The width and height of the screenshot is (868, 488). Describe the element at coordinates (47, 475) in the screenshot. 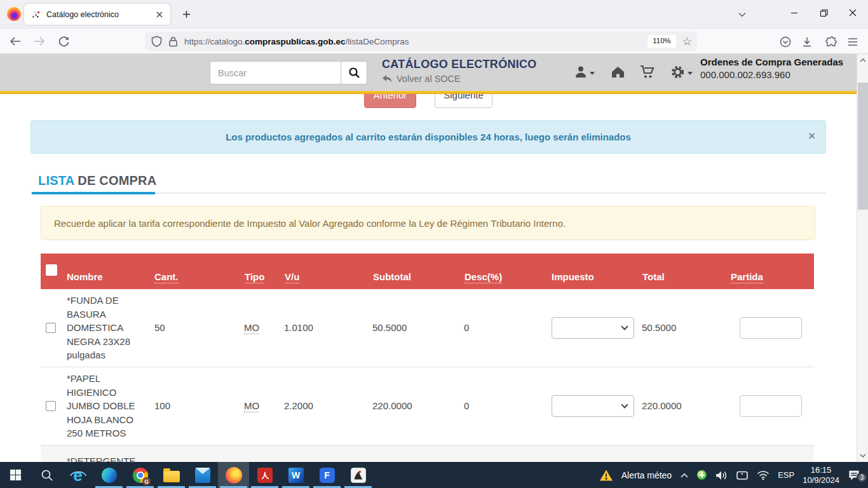

I see `taskbar-search-button` at that location.